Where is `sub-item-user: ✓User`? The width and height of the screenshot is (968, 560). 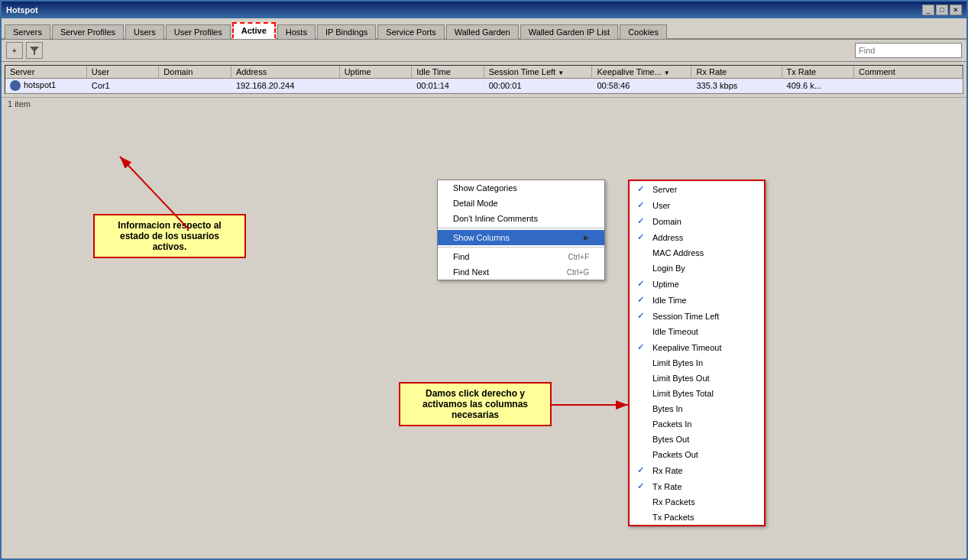
sub-item-user: ✓User is located at coordinates (697, 205).